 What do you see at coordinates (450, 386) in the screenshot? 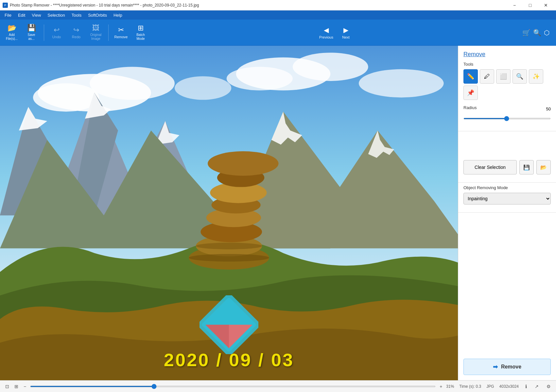
I see `zoom-percent: 31%` at bounding box center [450, 386].